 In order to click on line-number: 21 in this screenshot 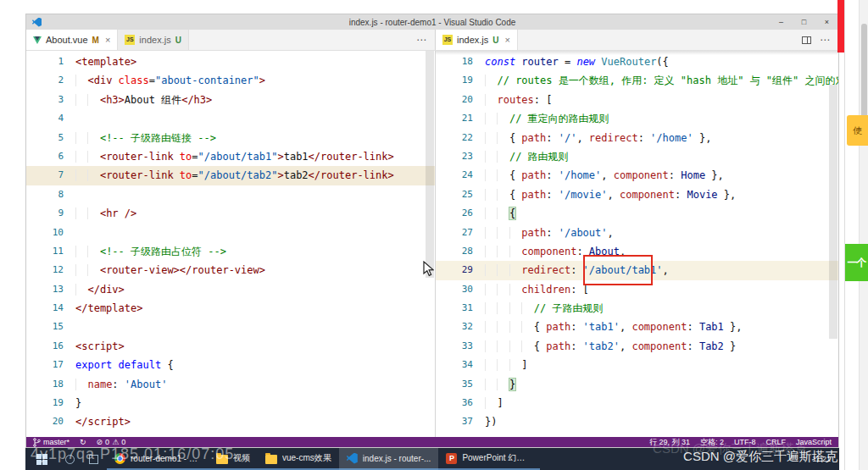, I will do `click(454, 119)`.